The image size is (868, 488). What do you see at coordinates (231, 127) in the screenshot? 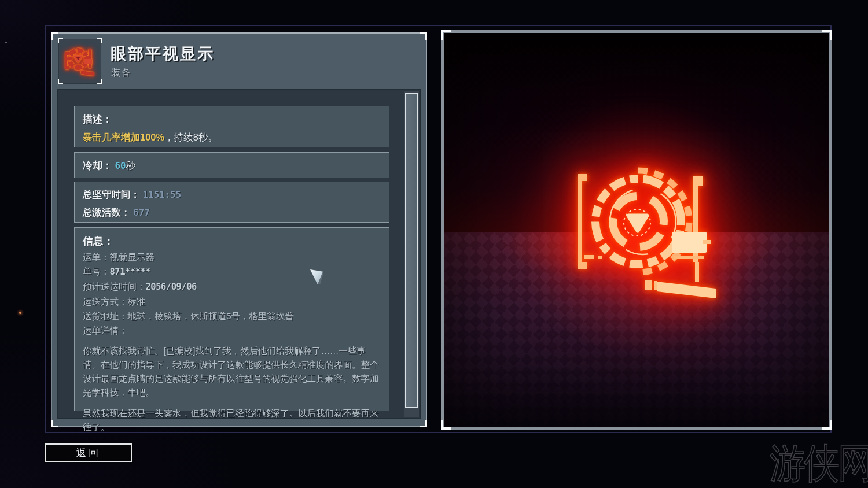
I see `description-box: 描述： 暴击几率增加100%，持续8秒。` at bounding box center [231, 127].